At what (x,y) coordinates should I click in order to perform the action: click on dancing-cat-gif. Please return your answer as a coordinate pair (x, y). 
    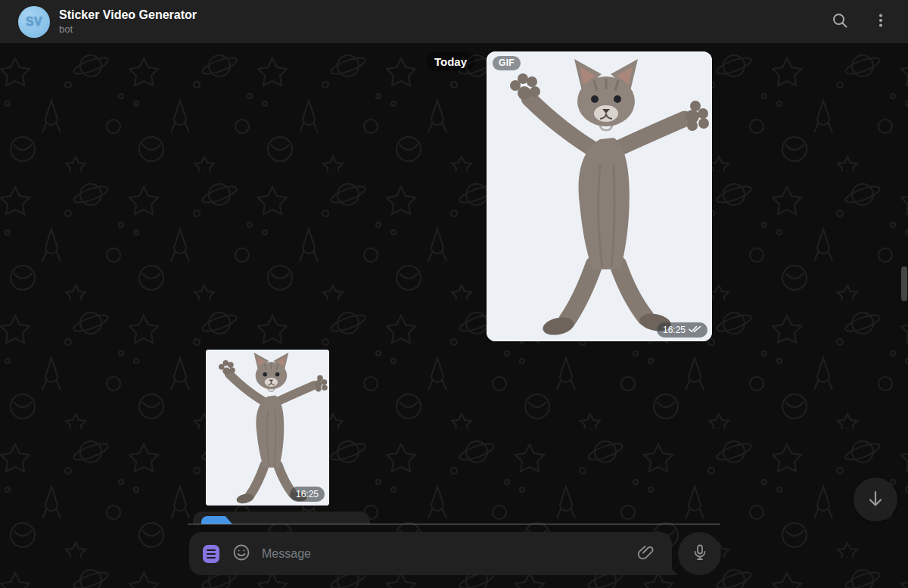
    Looking at the image, I should click on (599, 197).